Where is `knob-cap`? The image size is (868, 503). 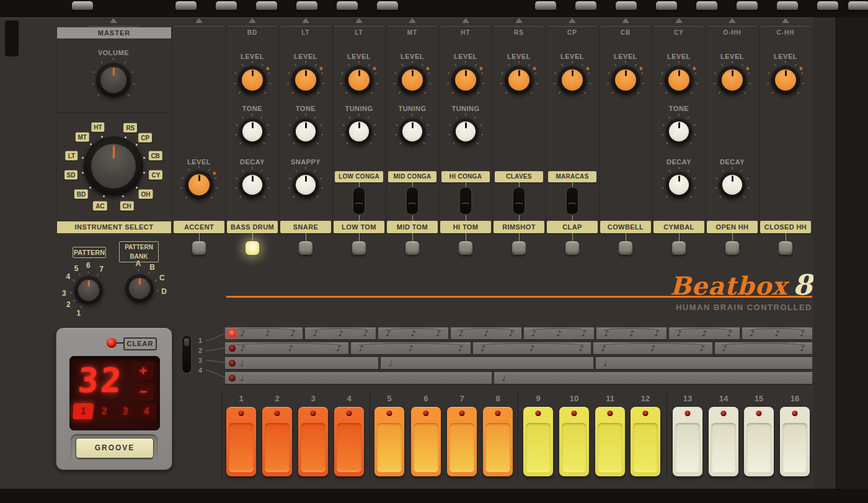
knob-cap is located at coordinates (412, 131).